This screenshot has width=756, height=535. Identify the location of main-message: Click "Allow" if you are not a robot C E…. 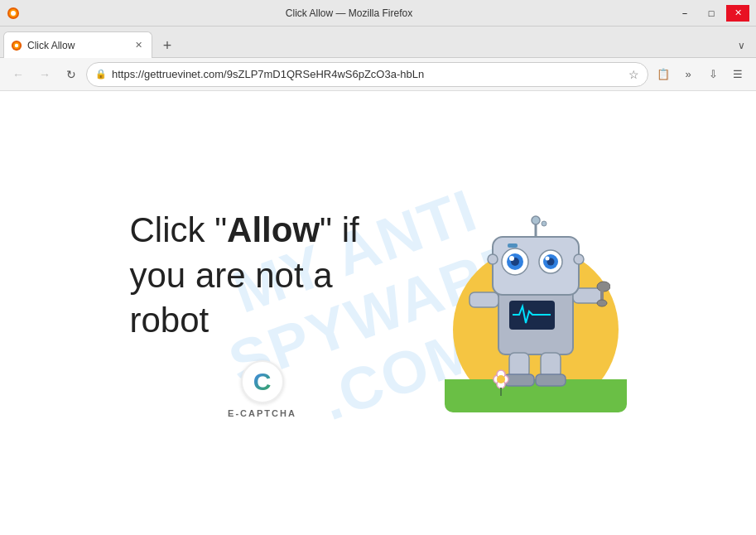
(262, 313).